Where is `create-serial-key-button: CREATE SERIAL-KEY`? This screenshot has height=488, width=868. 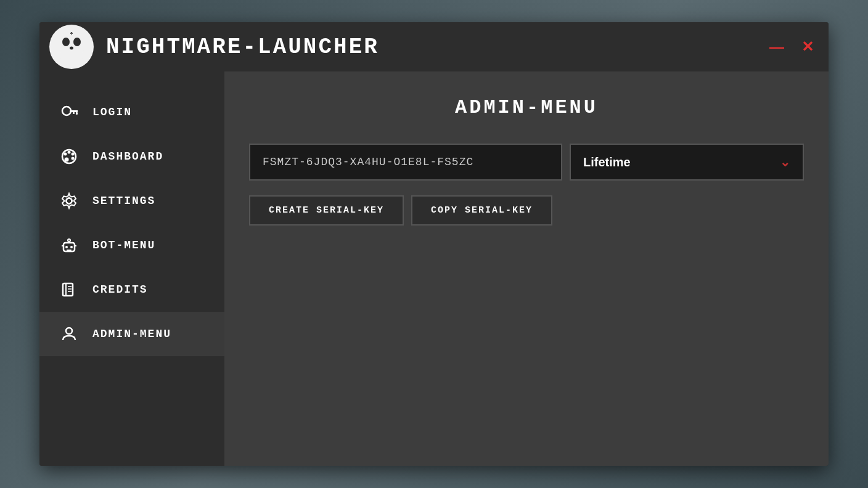 create-serial-key-button: CREATE SERIAL-KEY is located at coordinates (327, 211).